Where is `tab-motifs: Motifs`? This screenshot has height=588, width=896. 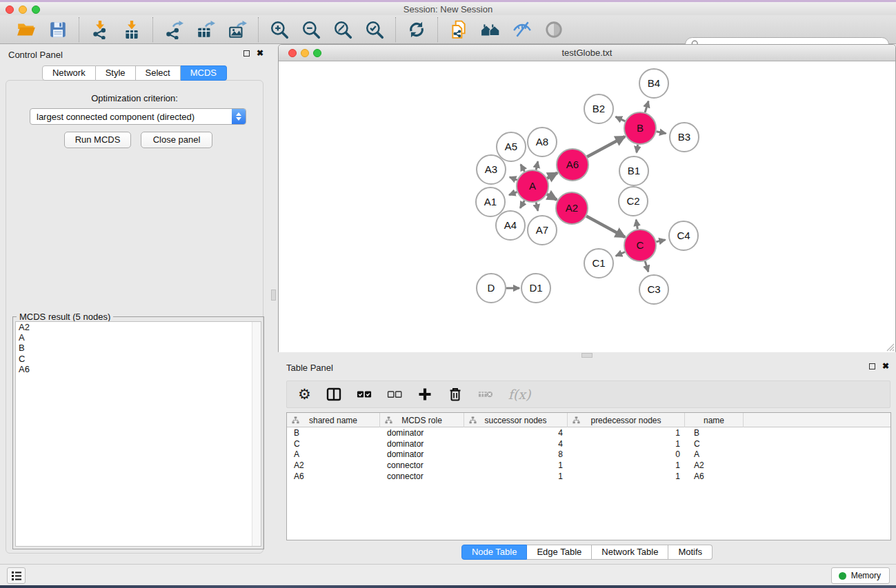 tab-motifs: Motifs is located at coordinates (690, 552).